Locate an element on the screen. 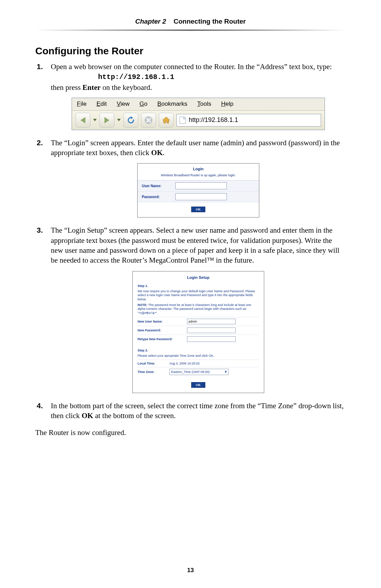  chevron-down-icon: ▼ is located at coordinates (226, 372).